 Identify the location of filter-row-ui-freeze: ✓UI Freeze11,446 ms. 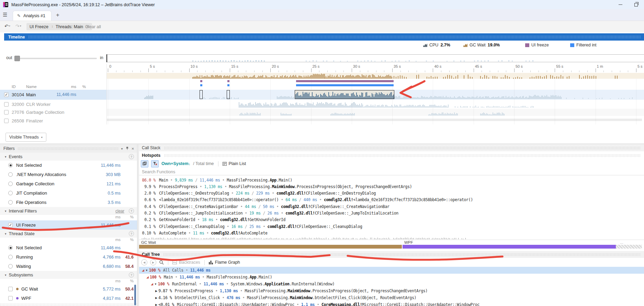
(69, 225).